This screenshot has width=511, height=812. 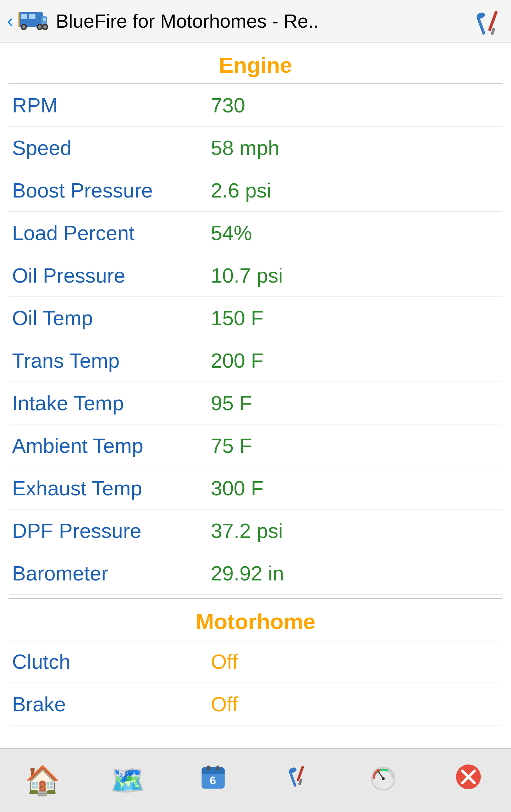 I want to click on engine-value-1: 58 mph, so click(x=355, y=148).